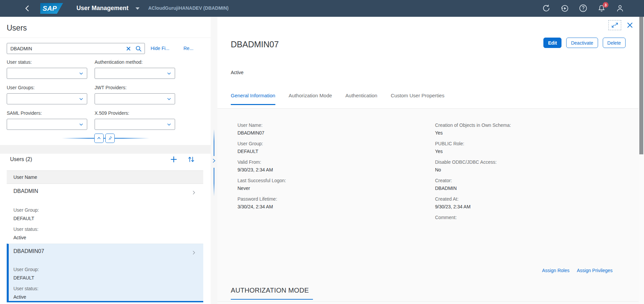 Image resolution: width=644 pixels, height=304 pixels. I want to click on clear-search-icon, so click(128, 49).